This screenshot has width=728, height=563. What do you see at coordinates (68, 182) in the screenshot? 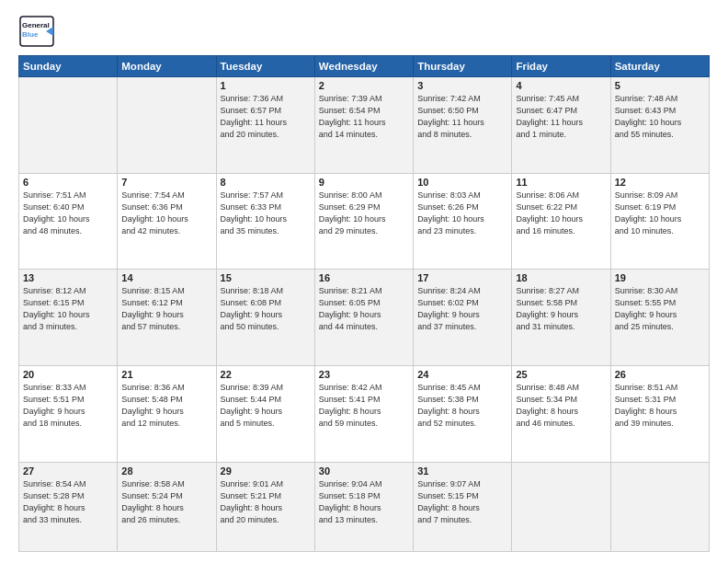
I see `day-number: 6` at bounding box center [68, 182].